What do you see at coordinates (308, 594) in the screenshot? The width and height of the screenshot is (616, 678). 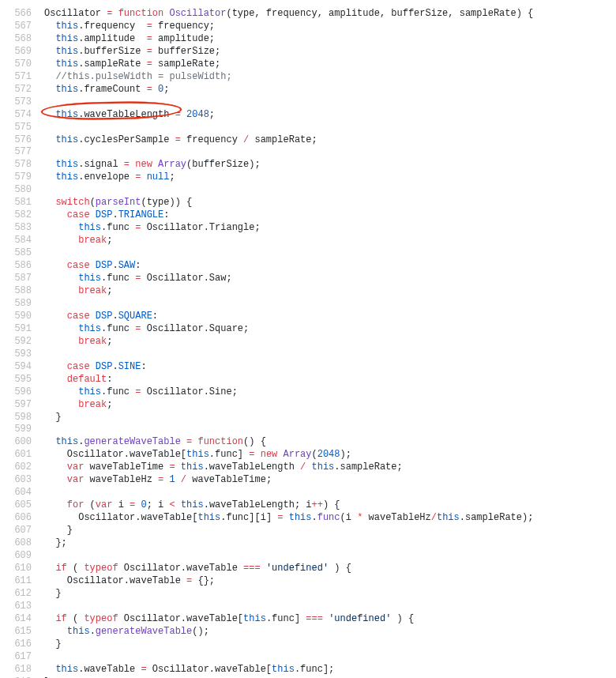 I see `code-line: 612 }` at bounding box center [308, 594].